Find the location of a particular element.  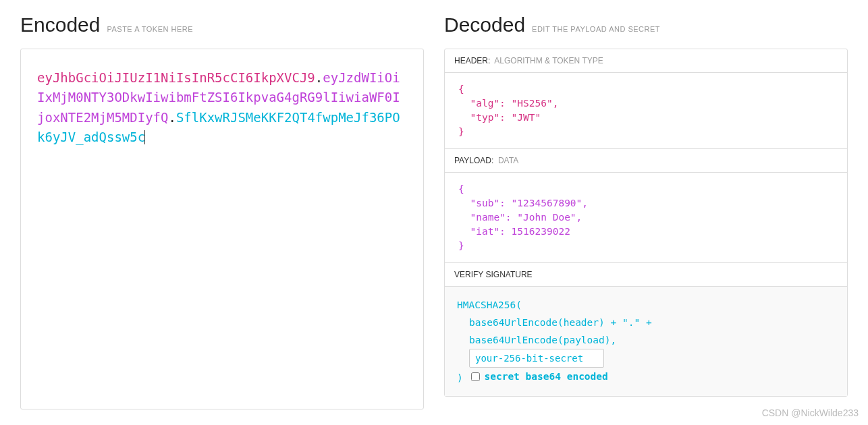

sig-line-2: base64UrlEncode(payload), is located at coordinates (646, 340).